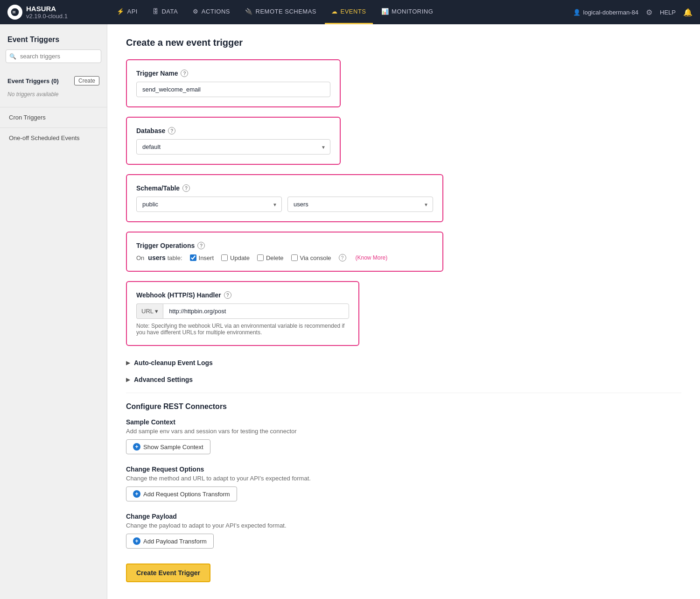  I want to click on no-triggers-text: No triggers available, so click(53, 96).